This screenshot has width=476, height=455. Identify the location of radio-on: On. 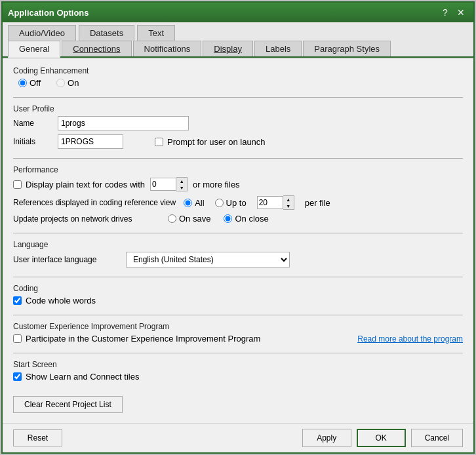
(68, 83).